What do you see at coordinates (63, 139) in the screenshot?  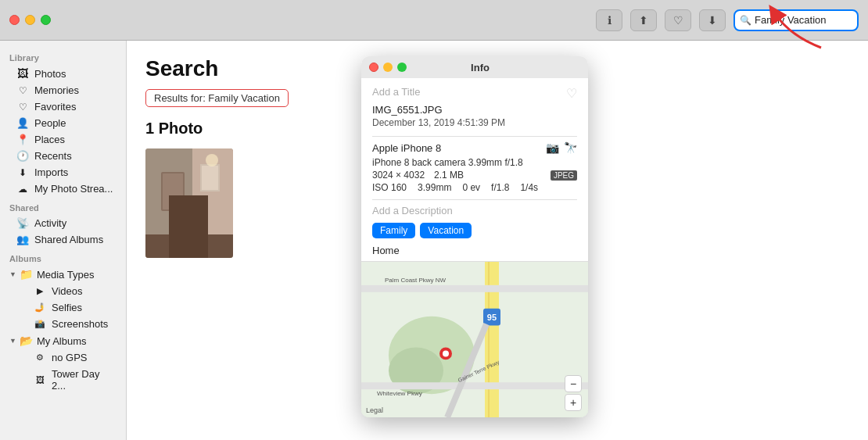 I see `sidebar-item-places: 📍 Places` at bounding box center [63, 139].